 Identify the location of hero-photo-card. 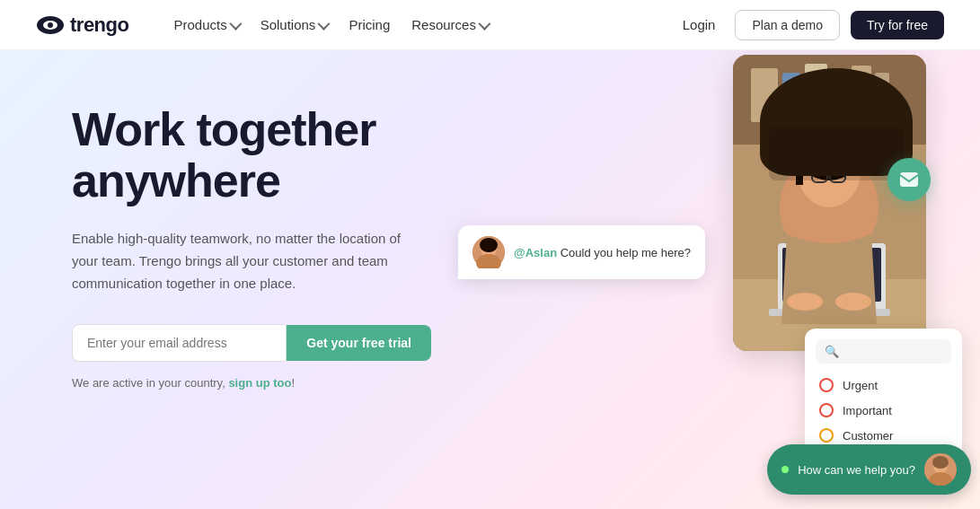
(830, 203).